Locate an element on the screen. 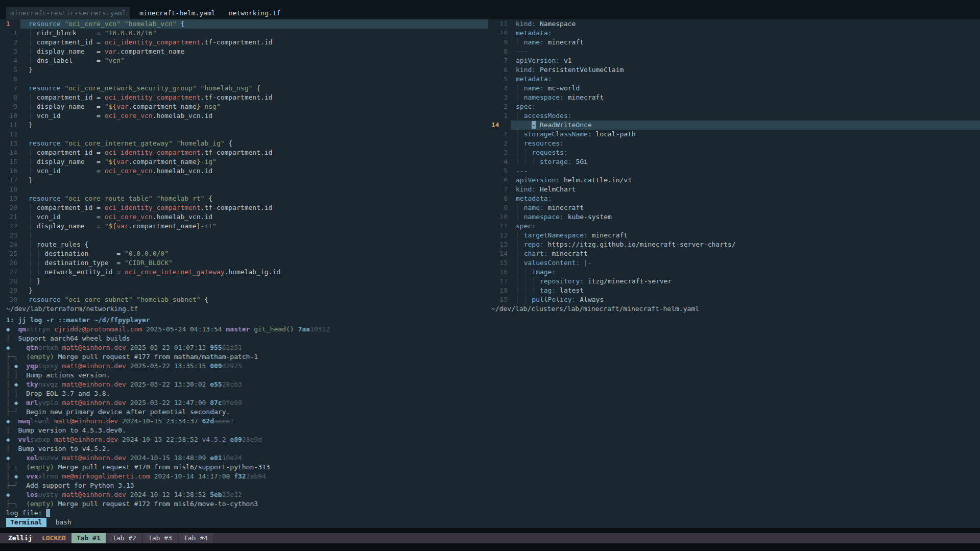  code-line: 5--- is located at coordinates (734, 171).